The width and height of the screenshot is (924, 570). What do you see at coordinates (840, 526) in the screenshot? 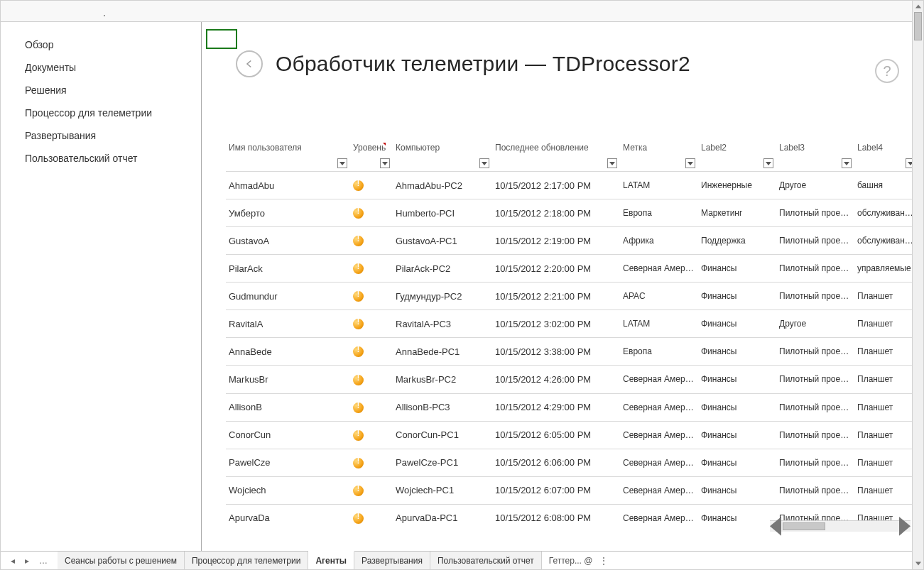
I see `horizontal-scrollbar` at bounding box center [840, 526].